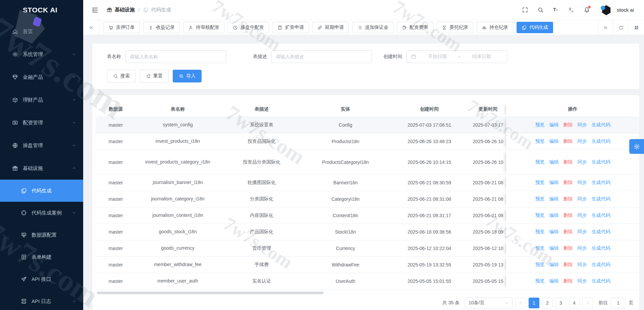  I want to click on sidebar-item-home: 首页, so click(42, 32).